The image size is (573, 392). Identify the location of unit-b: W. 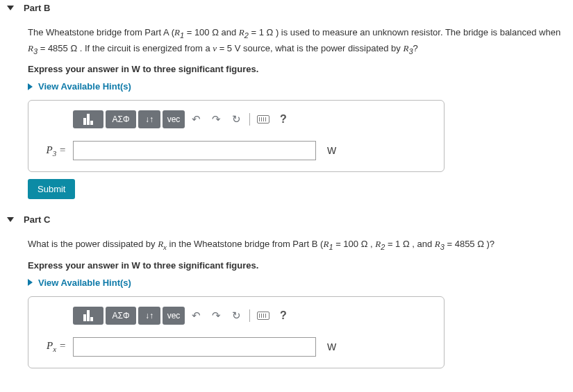
(332, 151).